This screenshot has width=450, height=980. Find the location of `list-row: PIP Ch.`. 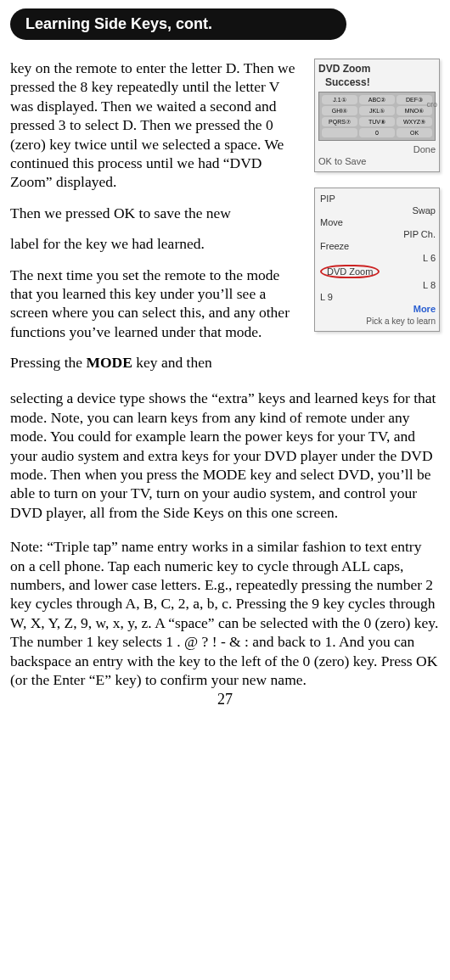

list-row: PIP Ch. is located at coordinates (378, 234).